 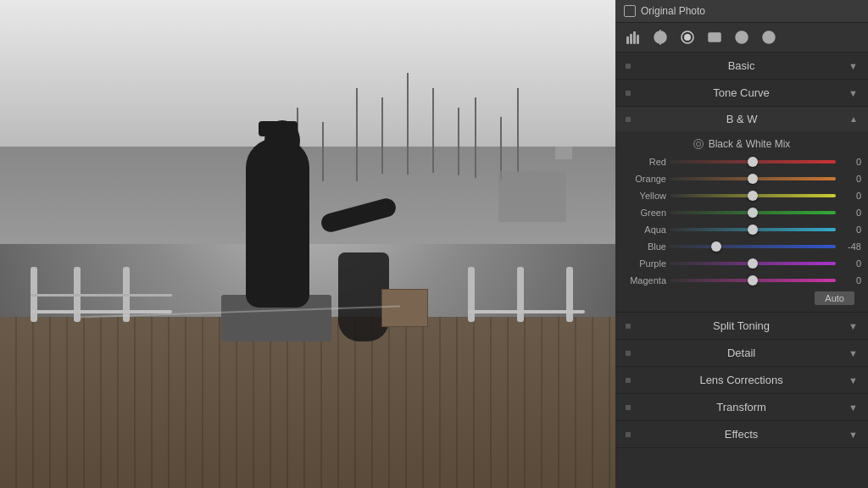 What do you see at coordinates (753, 230) in the screenshot?
I see `slider-aqua-thumb` at bounding box center [753, 230].